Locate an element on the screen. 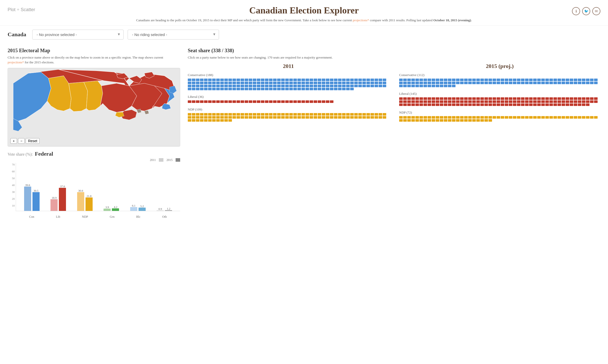 This screenshot has width=608, height=364. reset-button: Reset is located at coordinates (32, 141).